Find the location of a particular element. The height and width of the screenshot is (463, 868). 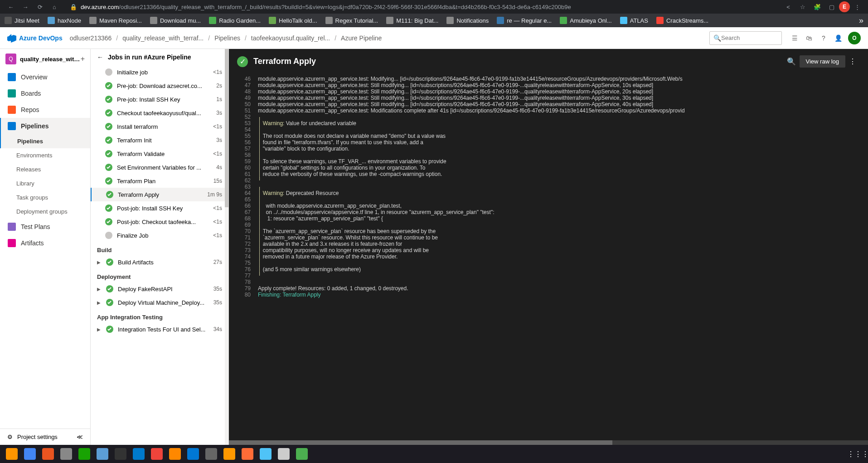

sidebar-item-repos: Repos is located at coordinates (45, 110).